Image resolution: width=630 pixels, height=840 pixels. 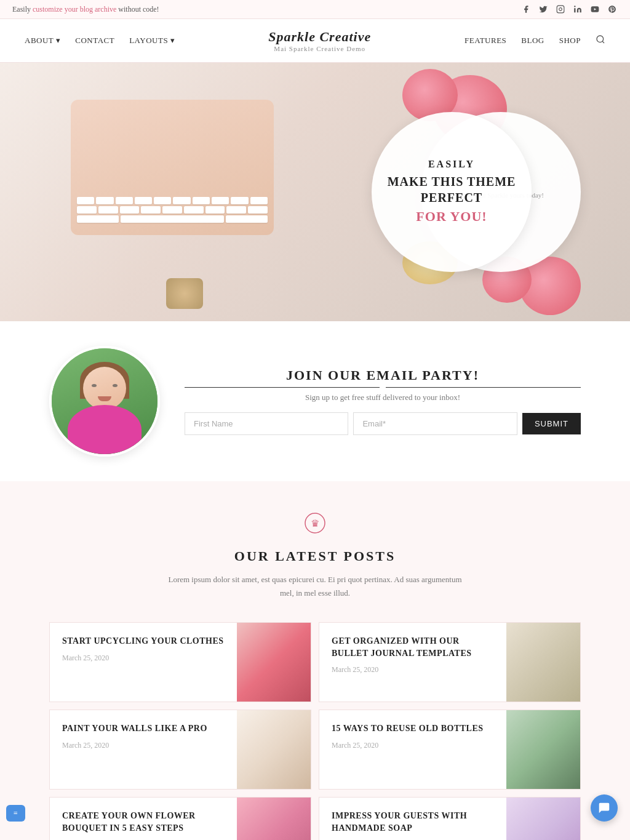 What do you see at coordinates (383, 423) in the screenshot?
I see `email-form: Submit` at bounding box center [383, 423].